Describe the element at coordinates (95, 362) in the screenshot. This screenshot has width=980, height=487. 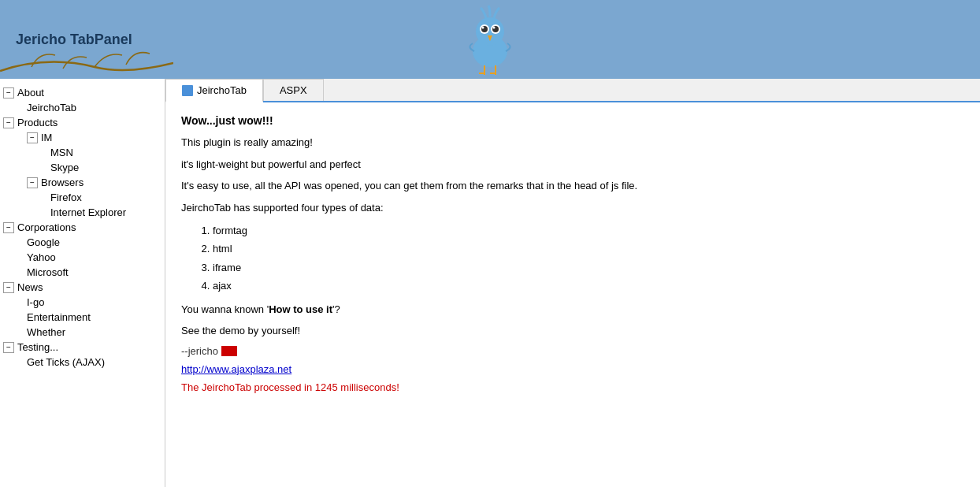
I see `sidebar-item-get-ticks: Get Ticks (AJAX)` at that location.